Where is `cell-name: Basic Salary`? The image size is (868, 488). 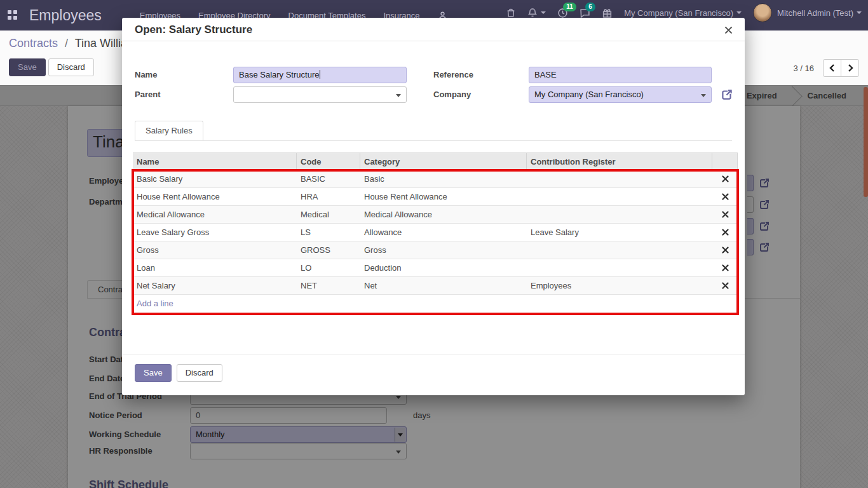 cell-name: Basic Salary is located at coordinates (215, 179).